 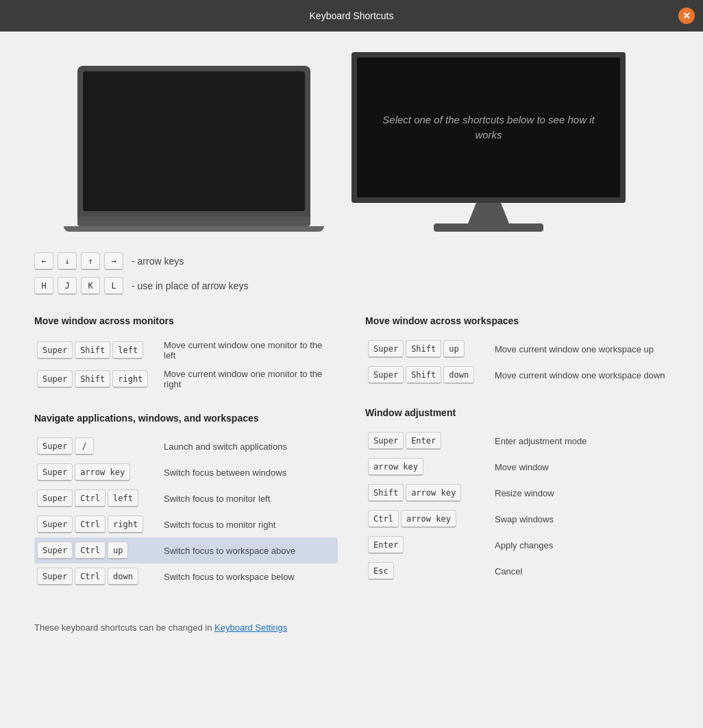 I want to click on laptop-illustration, so click(x=194, y=149).